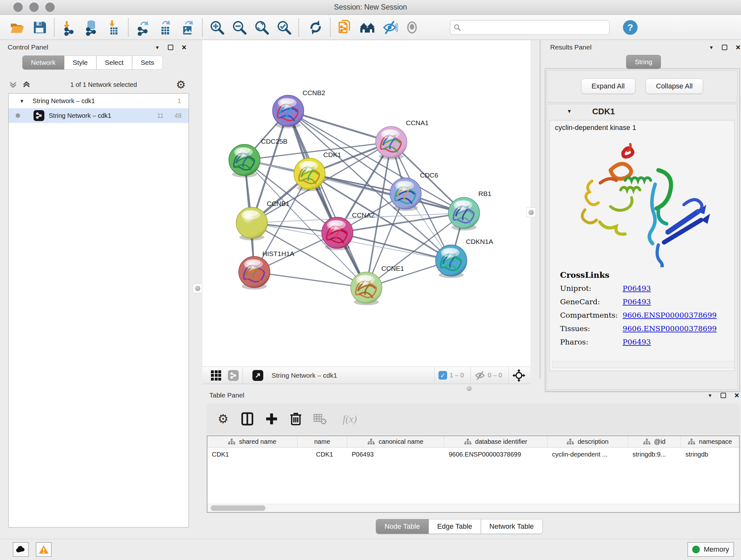  Describe the element at coordinates (69, 27) in the screenshot. I see `import-network-file-icon` at that location.